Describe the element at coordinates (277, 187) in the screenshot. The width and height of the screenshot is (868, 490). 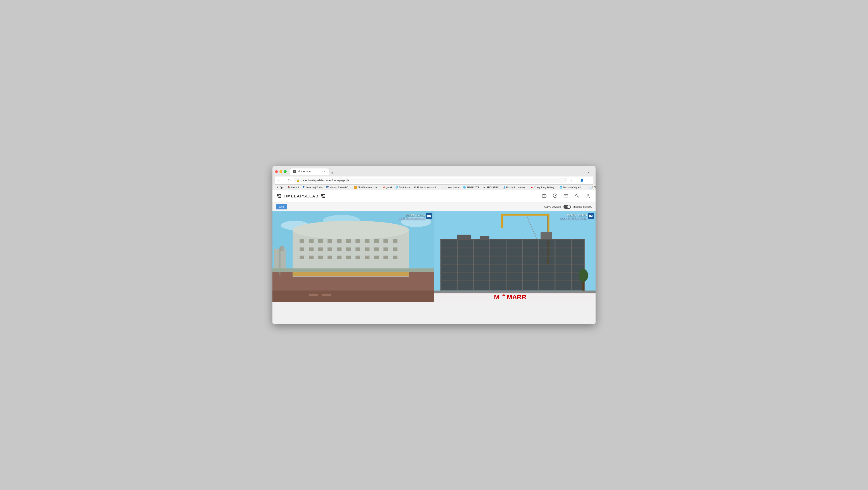
I see `apps-icon: ⊞` at that location.